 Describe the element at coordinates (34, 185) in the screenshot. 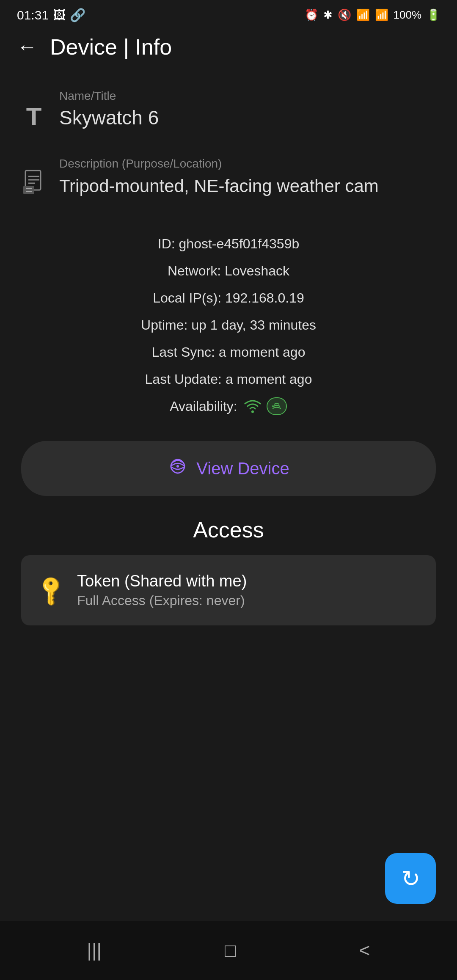

I see `document-icon` at that location.